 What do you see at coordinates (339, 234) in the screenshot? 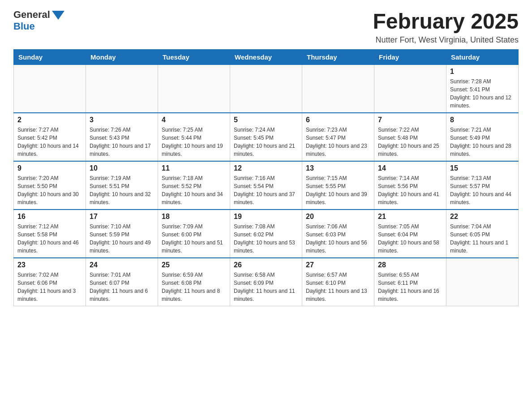
I see `table-row: 20Sunrise: 7:06 AMSunset: 6:03 PMDayligh…` at bounding box center [339, 234].